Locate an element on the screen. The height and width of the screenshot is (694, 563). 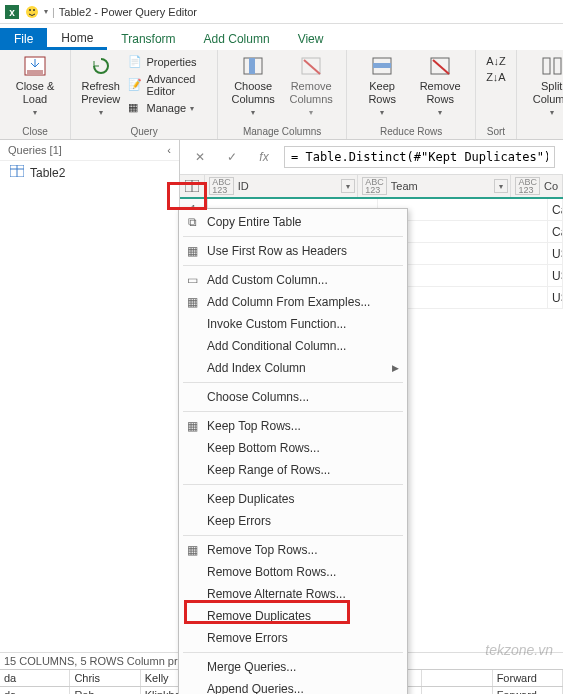
fx-icon: fx is located at coordinates (264, 157).